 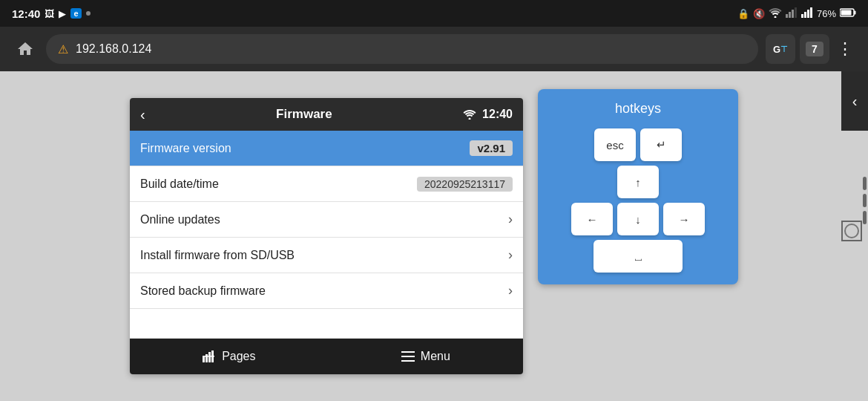 I want to click on empty-row, so click(x=326, y=324).